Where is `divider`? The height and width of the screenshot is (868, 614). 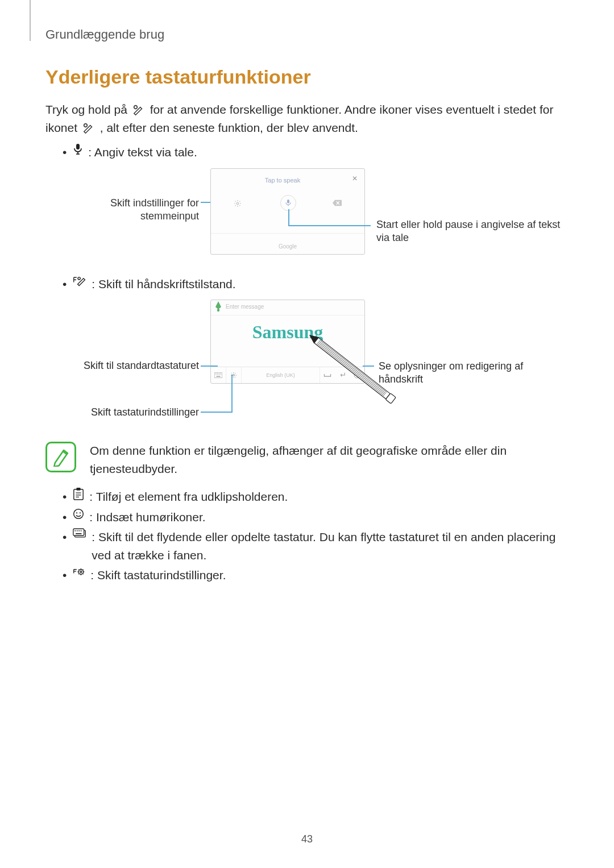
divider is located at coordinates (288, 233).